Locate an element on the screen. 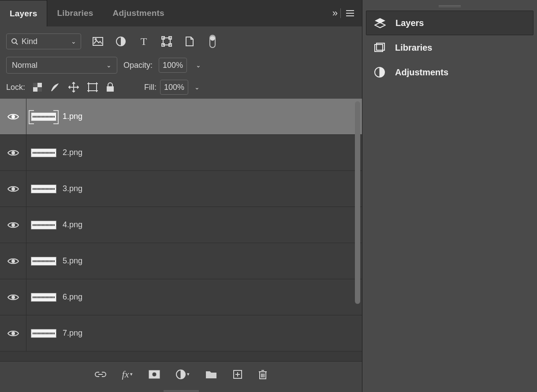 The height and width of the screenshot is (392, 537). side-item-label: Layers is located at coordinates (410, 23).